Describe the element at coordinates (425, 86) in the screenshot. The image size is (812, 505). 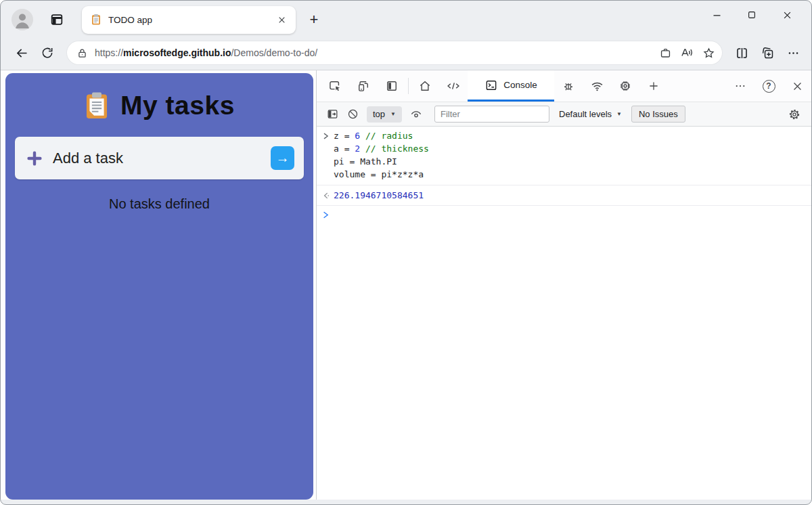
I see `devtools-welcome-tab` at that location.